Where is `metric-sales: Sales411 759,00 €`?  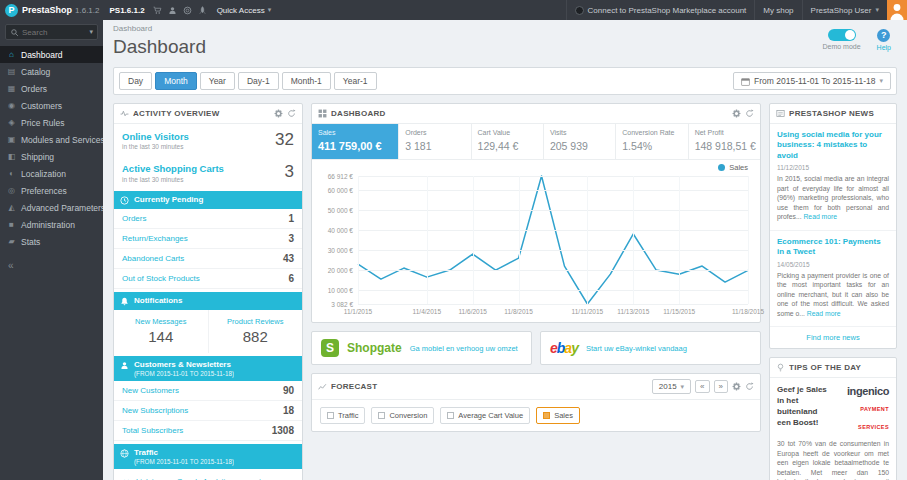 metric-sales: Sales411 759,00 € is located at coordinates (356, 142).